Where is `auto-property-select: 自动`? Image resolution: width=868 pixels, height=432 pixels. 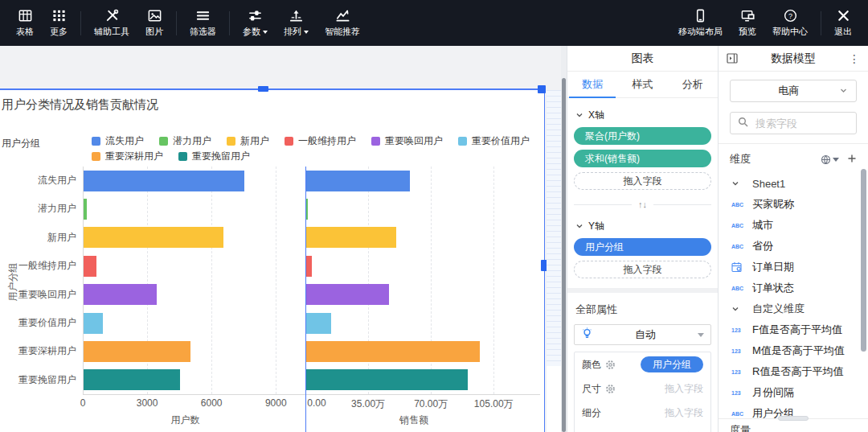
auto-property-select: 自动 is located at coordinates (643, 335).